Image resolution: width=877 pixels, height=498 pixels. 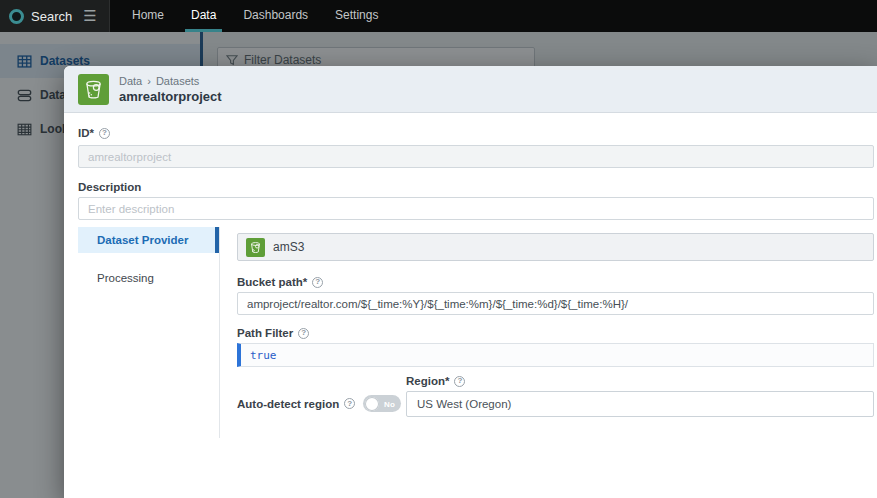 I want to click on id-label: ID*, so click(x=86, y=133).